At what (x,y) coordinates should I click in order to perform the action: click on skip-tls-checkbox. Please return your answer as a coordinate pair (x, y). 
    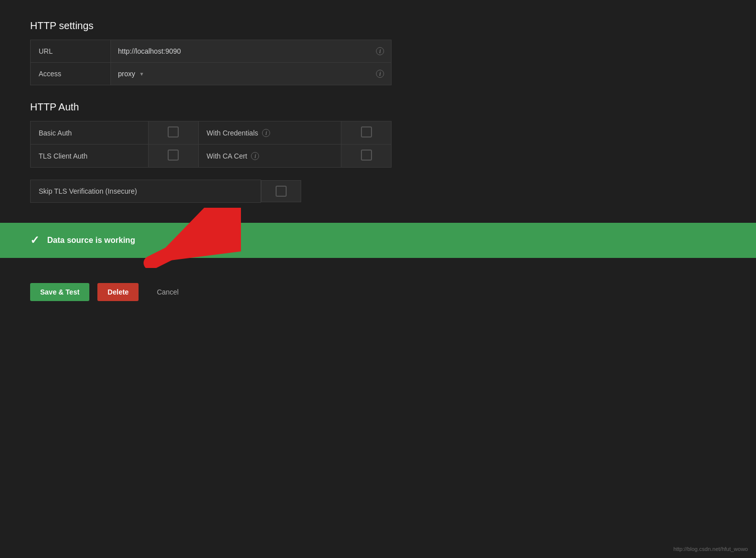
    Looking at the image, I should click on (281, 191).